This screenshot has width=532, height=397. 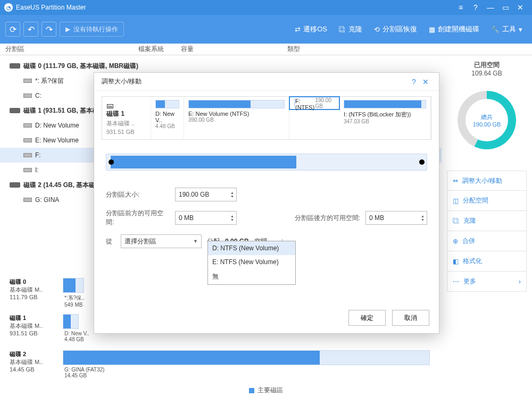 What do you see at coordinates (476, 7) in the screenshot?
I see `help-button: ?` at bounding box center [476, 7].